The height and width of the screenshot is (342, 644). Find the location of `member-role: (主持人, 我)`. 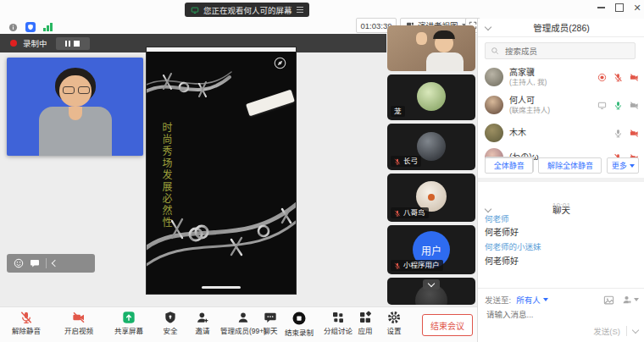

member-role: (主持人, 我) is located at coordinates (528, 83).